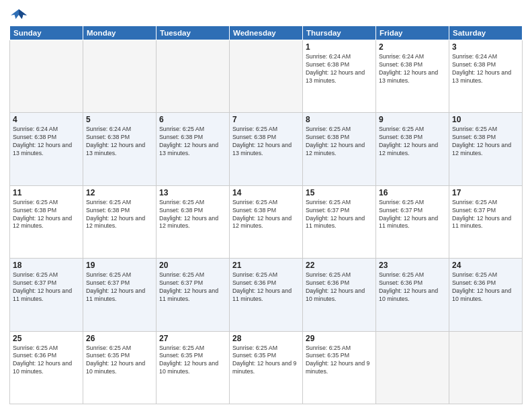 This screenshot has width=532, height=411. What do you see at coordinates (339, 120) in the screenshot?
I see `day-number: 8` at bounding box center [339, 120].